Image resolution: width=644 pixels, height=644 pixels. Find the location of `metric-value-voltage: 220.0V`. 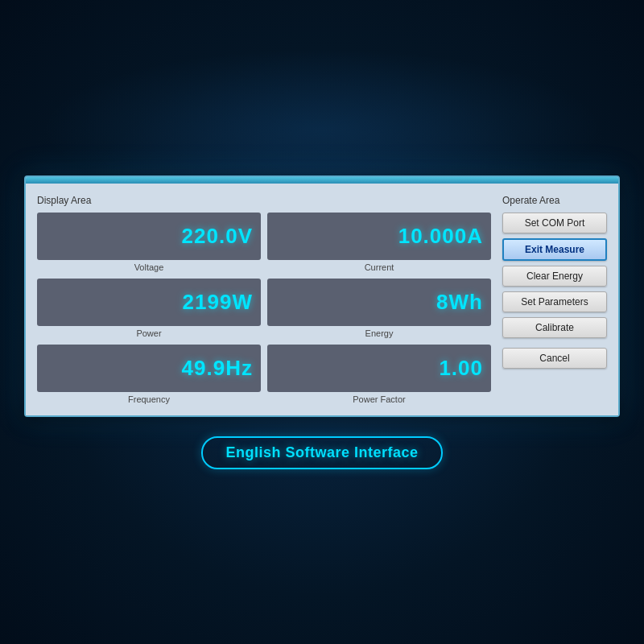

metric-value-voltage: 220.0V is located at coordinates (217, 237).